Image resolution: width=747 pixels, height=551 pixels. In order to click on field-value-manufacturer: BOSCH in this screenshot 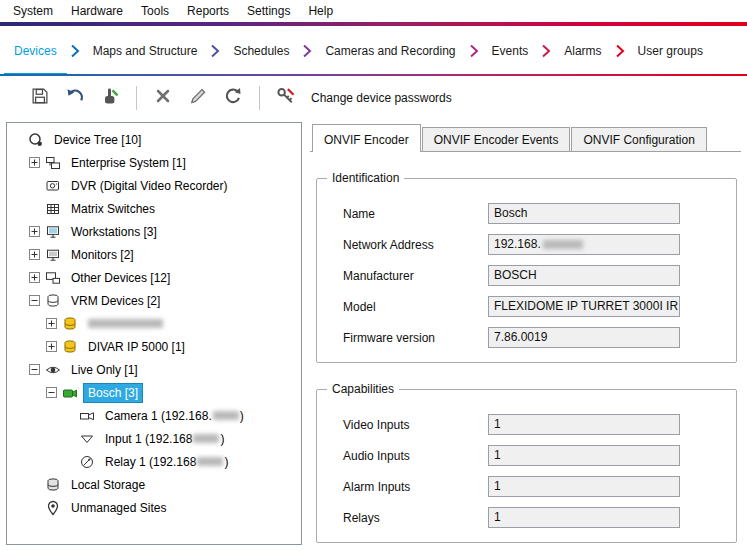, I will do `click(584, 276)`.